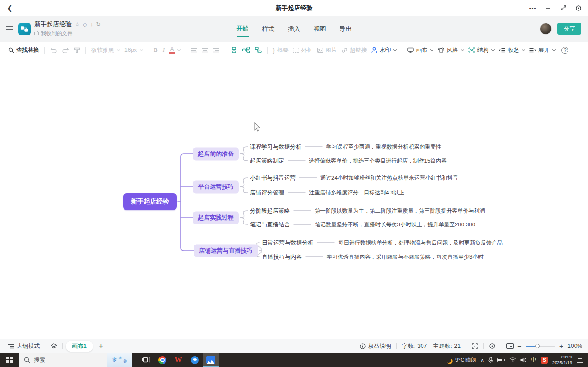 Image resolution: width=588 pixels, height=367 pixels. I want to click on tab-export: 导出, so click(346, 31).